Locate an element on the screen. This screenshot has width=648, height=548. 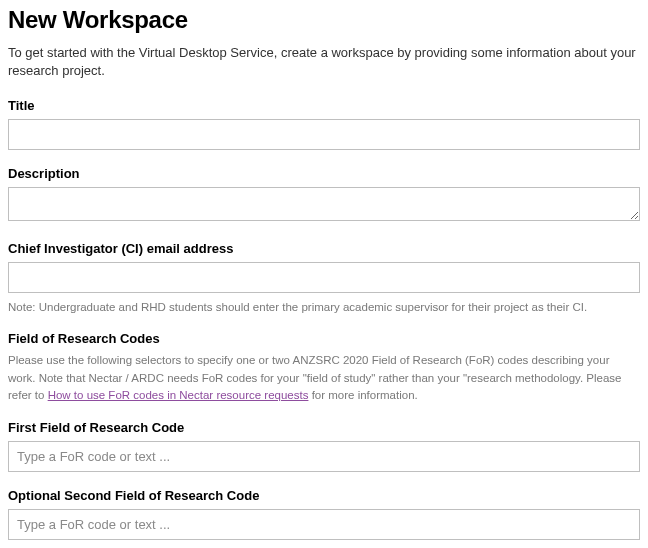
for2-input is located at coordinates (324, 524).